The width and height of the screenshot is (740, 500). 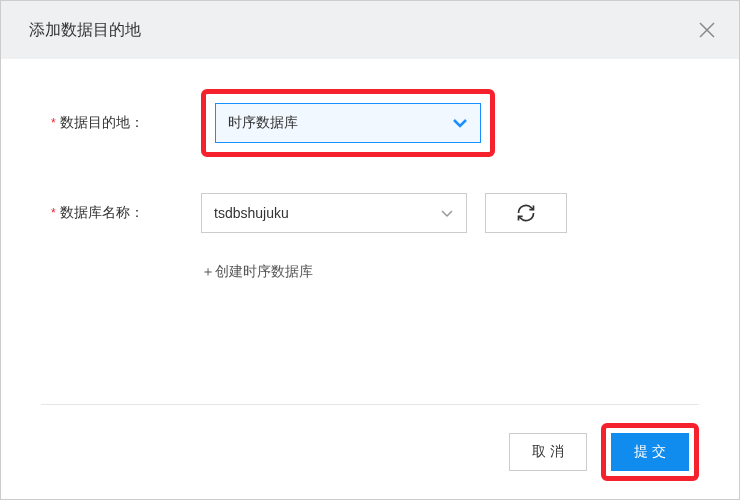 What do you see at coordinates (707, 30) in the screenshot?
I see `close-button` at bounding box center [707, 30].